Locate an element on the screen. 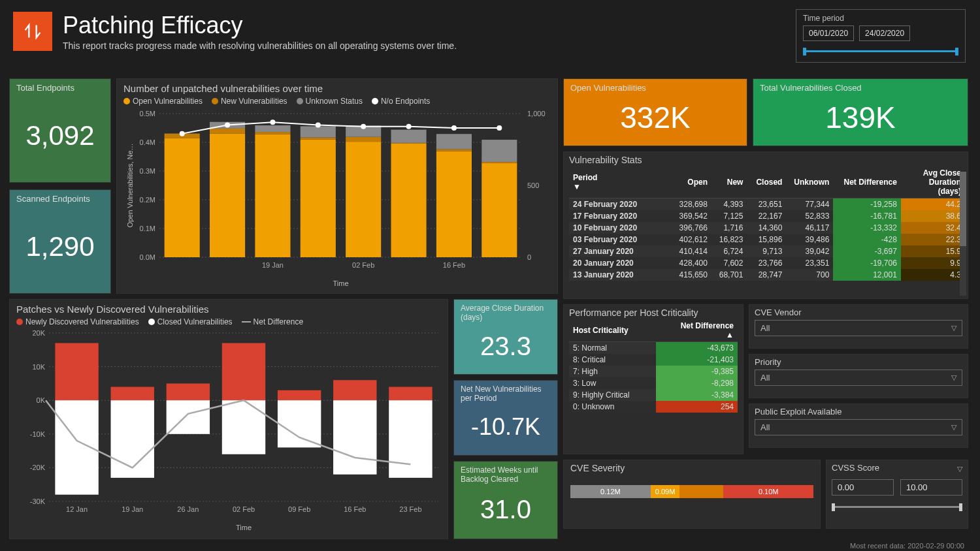  filter-priority: Priority All ▽ is located at coordinates (858, 376).